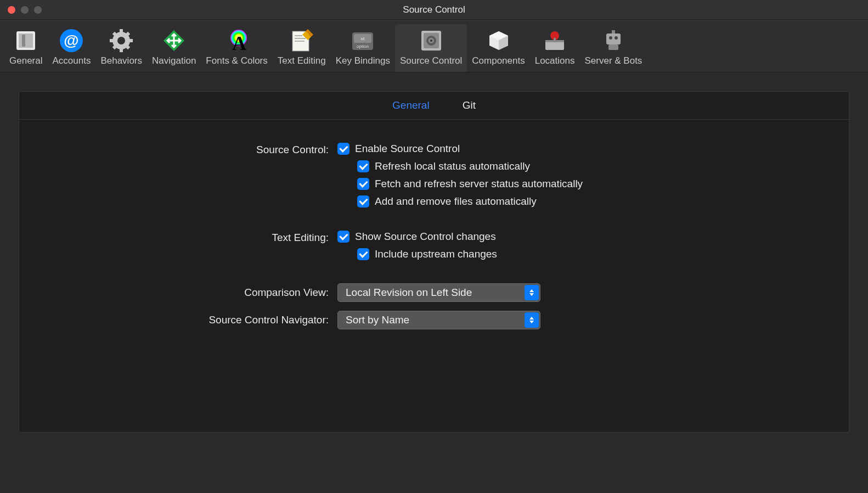 The width and height of the screenshot is (868, 493). I want to click on switch-icon, so click(26, 41).